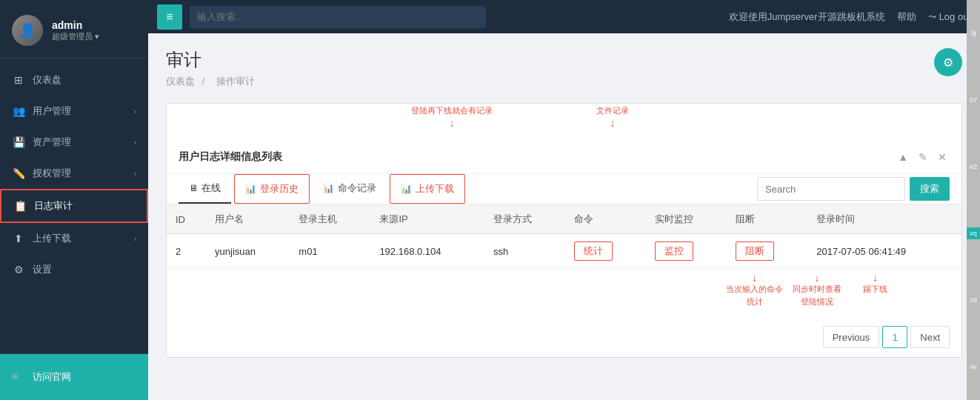 The width and height of the screenshot is (980, 400). I want to click on annotation-block: ↓ 踢下线, so click(876, 284).